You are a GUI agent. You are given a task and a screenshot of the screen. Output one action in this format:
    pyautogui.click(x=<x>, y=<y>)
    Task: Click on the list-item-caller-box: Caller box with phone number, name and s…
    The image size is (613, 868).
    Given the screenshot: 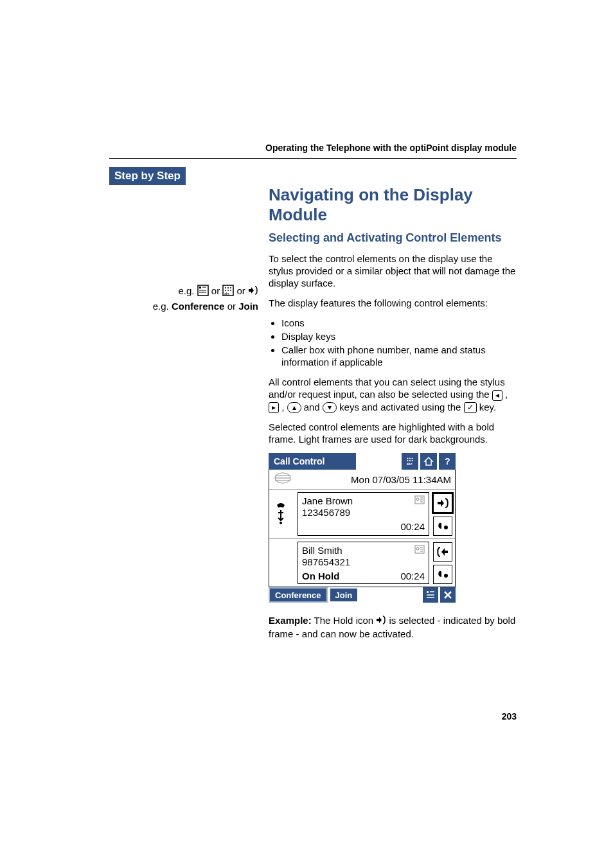 What is the action you would take?
    pyautogui.click(x=399, y=356)
    